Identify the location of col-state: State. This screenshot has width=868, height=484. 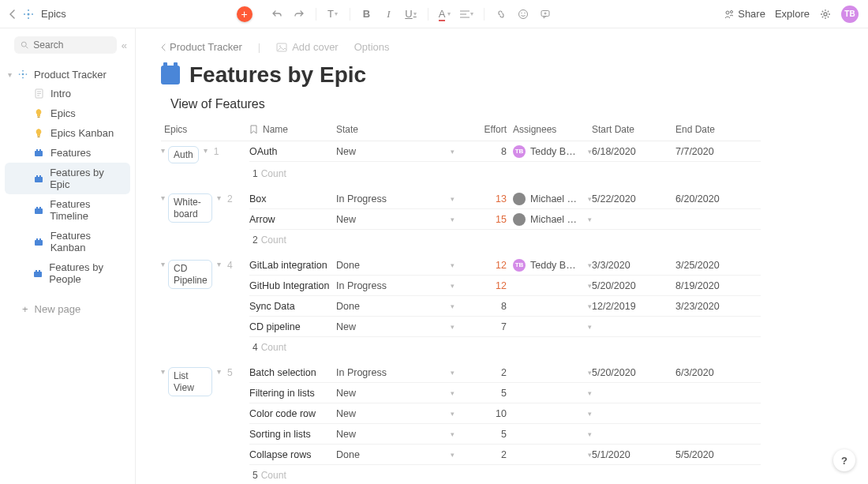
(406, 129).